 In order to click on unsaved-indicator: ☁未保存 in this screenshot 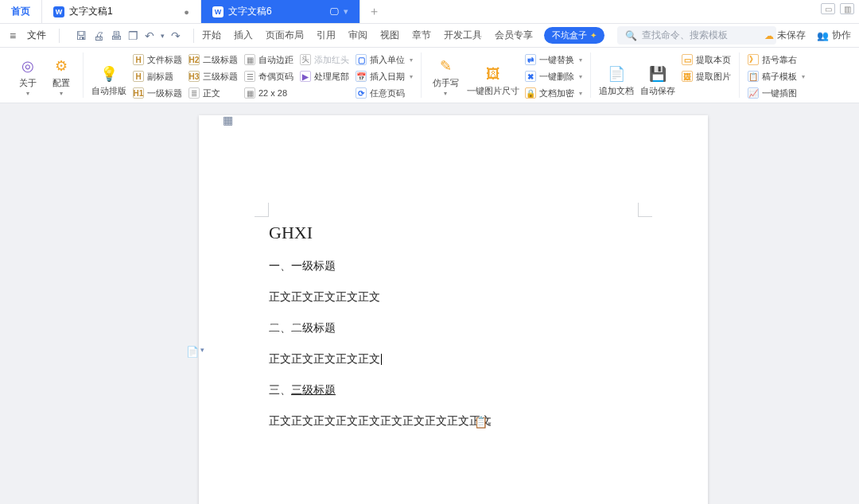, I will do `click(785, 35)`.